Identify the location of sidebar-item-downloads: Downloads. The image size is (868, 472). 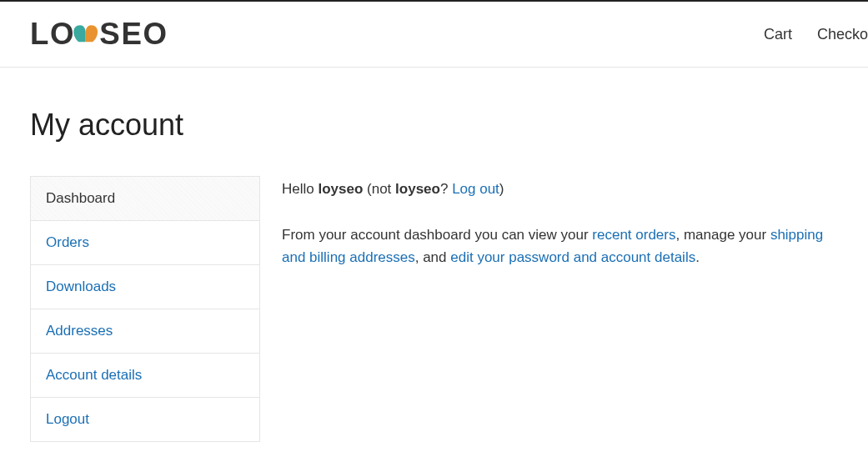
(145, 287).